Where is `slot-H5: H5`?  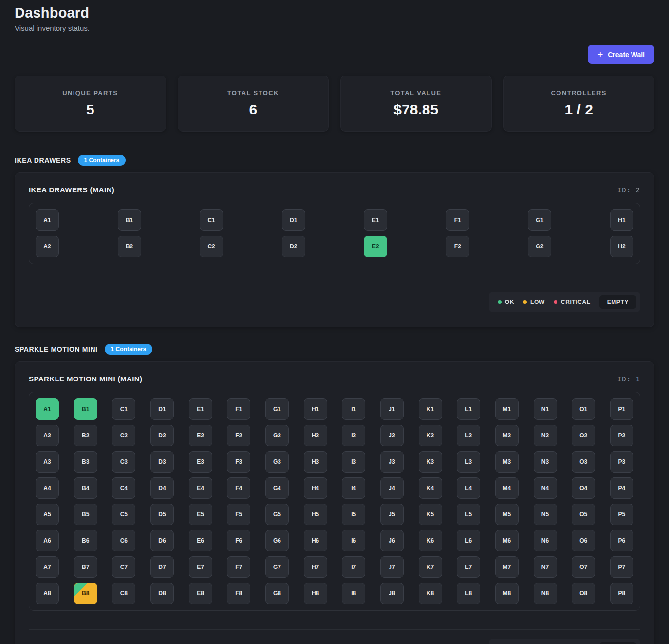 slot-H5: H5 is located at coordinates (316, 514).